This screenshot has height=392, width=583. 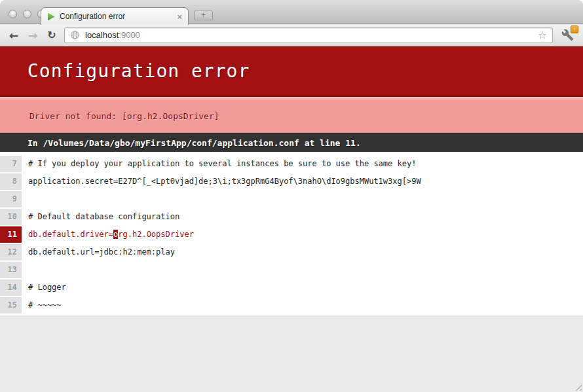 What do you see at coordinates (107, 234) in the screenshot?
I see `line-code: db.default.driver=org.h2.OopsDriver` at bounding box center [107, 234].